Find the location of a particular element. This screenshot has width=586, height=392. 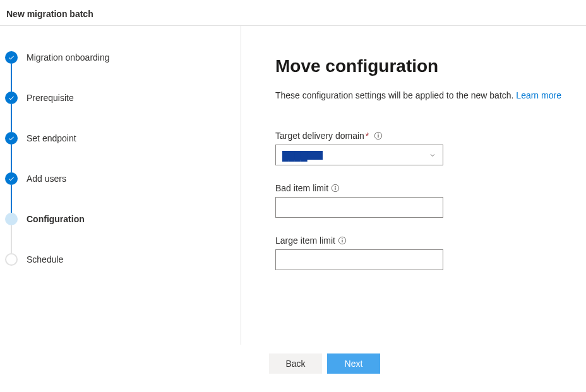

step-label: Migration onboarding is located at coordinates (68, 57).